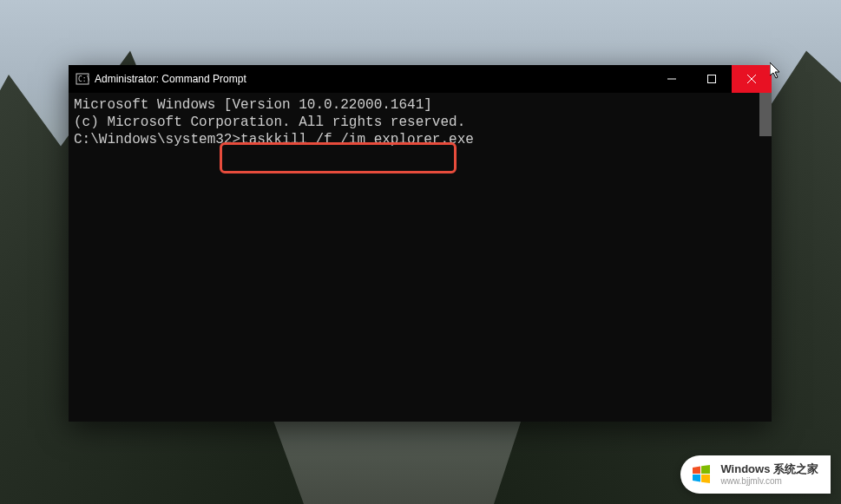 The image size is (841, 504). I want to click on close-button, so click(752, 79).